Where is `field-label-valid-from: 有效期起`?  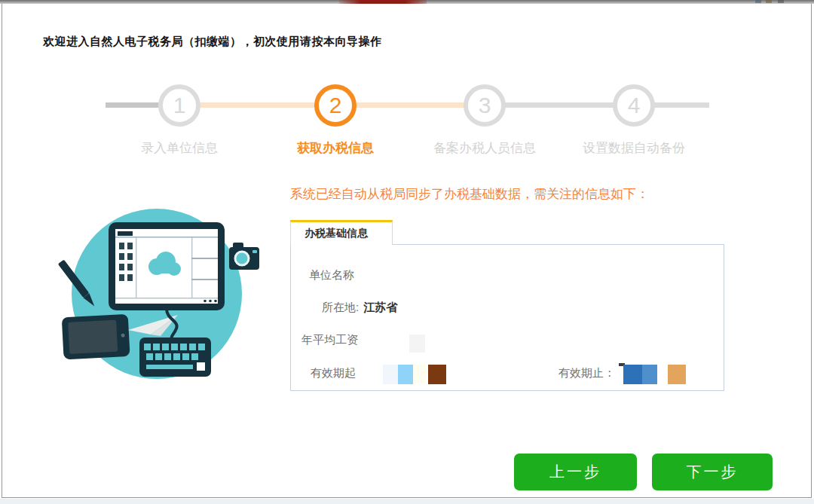 field-label-valid-from: 有效期起 is located at coordinates (333, 374).